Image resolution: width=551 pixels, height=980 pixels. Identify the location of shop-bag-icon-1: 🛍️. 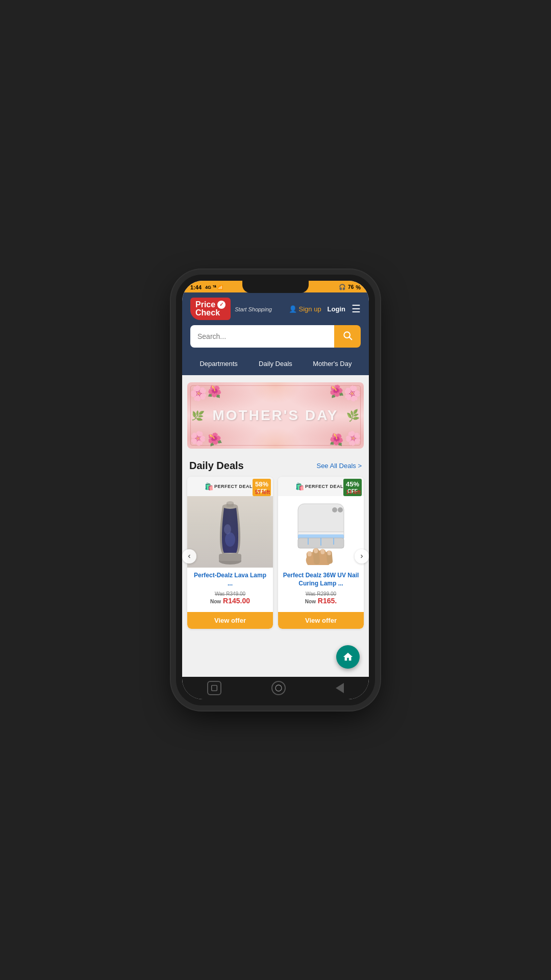
(209, 486).